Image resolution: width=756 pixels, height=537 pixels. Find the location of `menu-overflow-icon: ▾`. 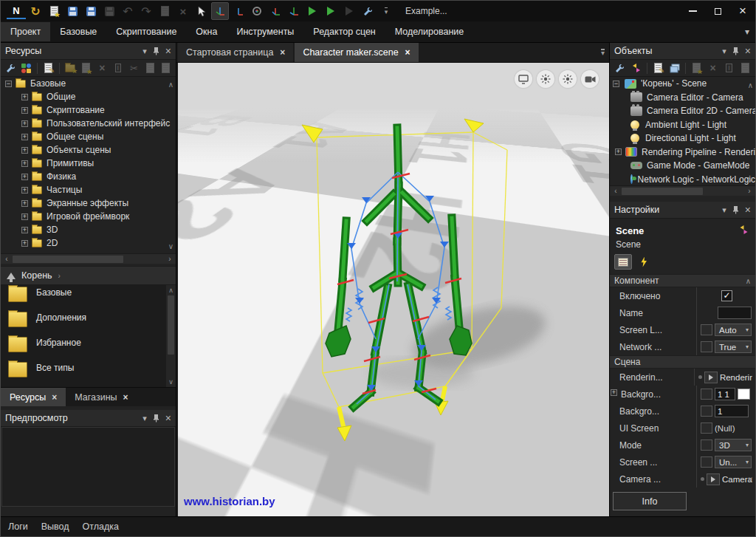

menu-overflow-icon: ▾ is located at coordinates (747, 32).